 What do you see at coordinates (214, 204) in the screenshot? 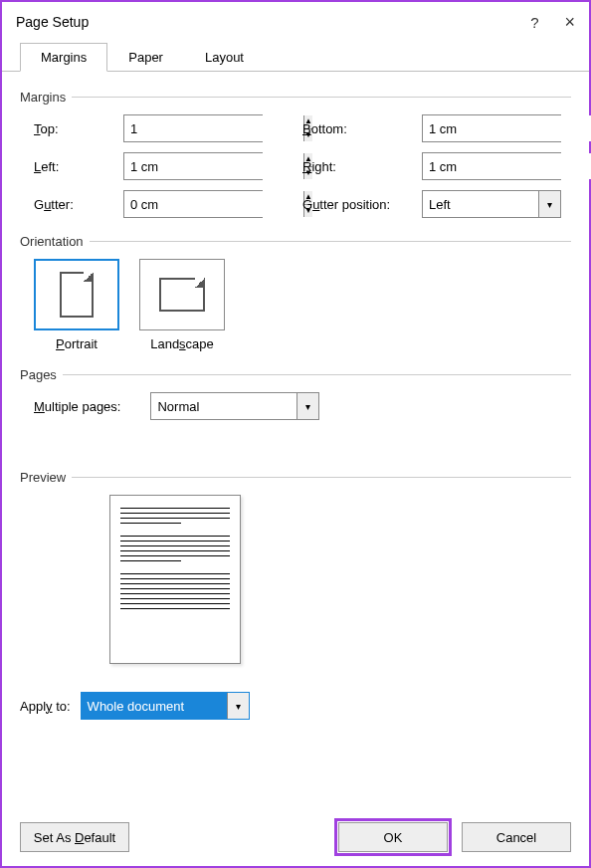
I see `gutter-input` at bounding box center [214, 204].